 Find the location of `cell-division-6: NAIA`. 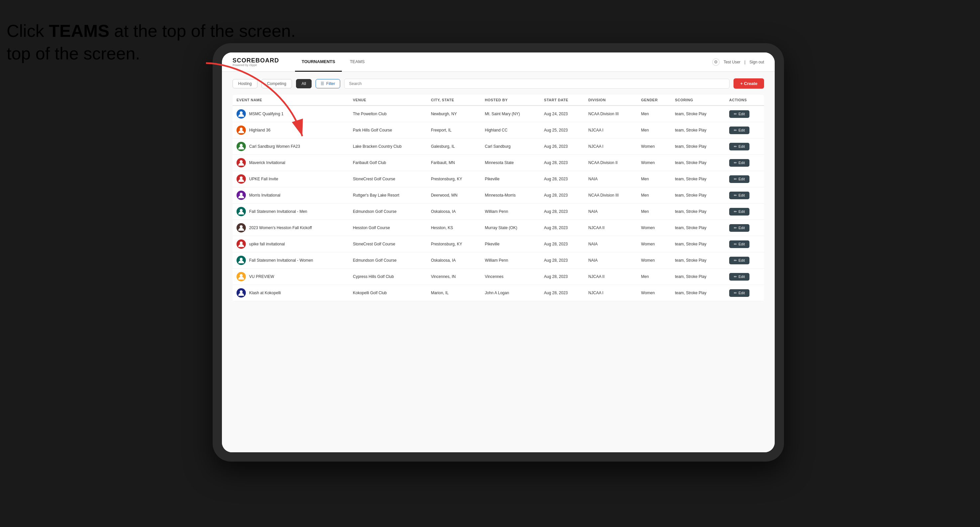

cell-division-6: NAIA is located at coordinates (611, 211).